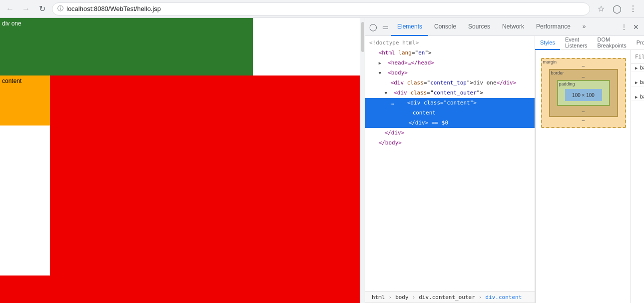 This screenshot has height=303, width=644. What do you see at coordinates (585, 27) in the screenshot?
I see `tab-more: »` at bounding box center [585, 27].